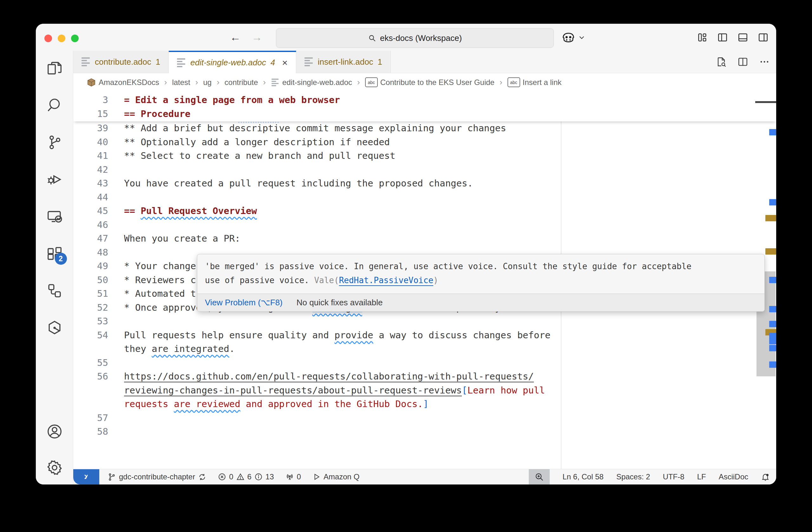  Describe the element at coordinates (414, 128) in the screenshot. I see `code-line: 39** Add a brief but descriptive commit …` at that location.